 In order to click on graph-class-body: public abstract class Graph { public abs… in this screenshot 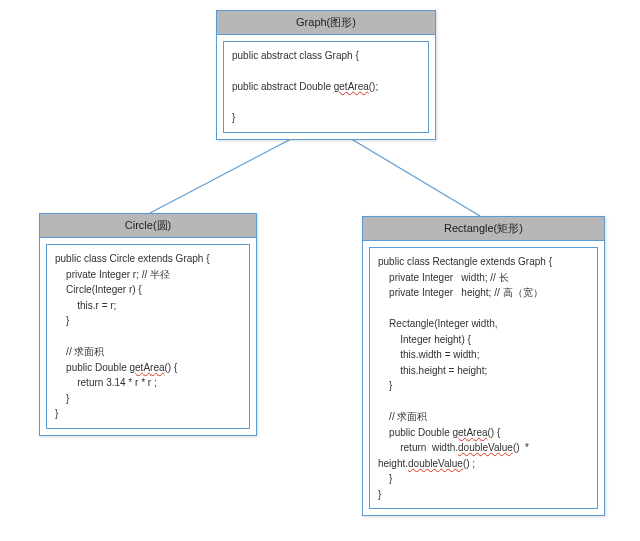, I will do `click(326, 87)`.